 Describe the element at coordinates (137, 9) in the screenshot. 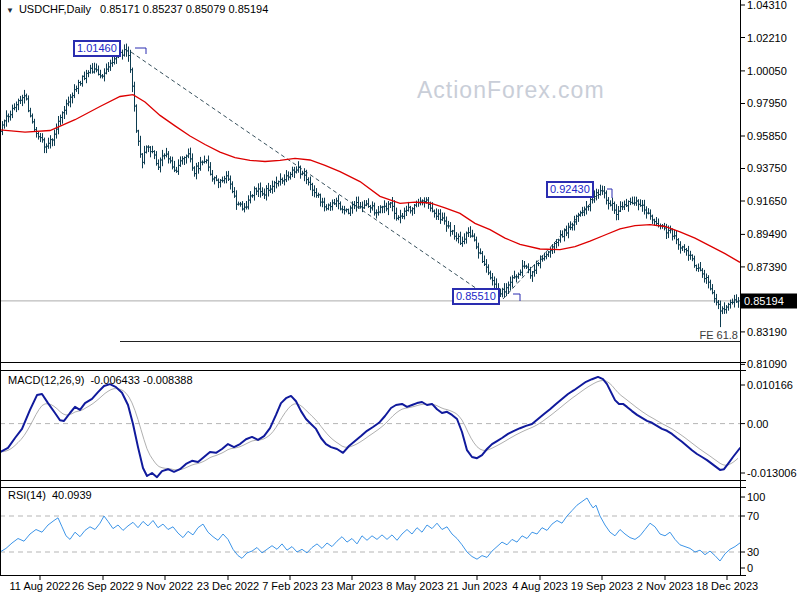

I see `chart-title: ▼USDCHF,Daily0.85171 0.85237 0.85079 0.8…` at that location.